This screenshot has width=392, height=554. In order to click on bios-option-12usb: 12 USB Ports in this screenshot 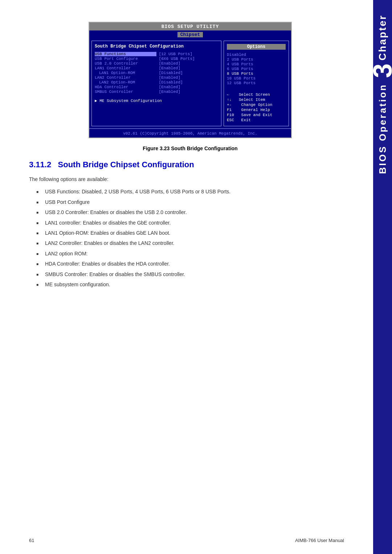, I will do `click(256, 83)`.